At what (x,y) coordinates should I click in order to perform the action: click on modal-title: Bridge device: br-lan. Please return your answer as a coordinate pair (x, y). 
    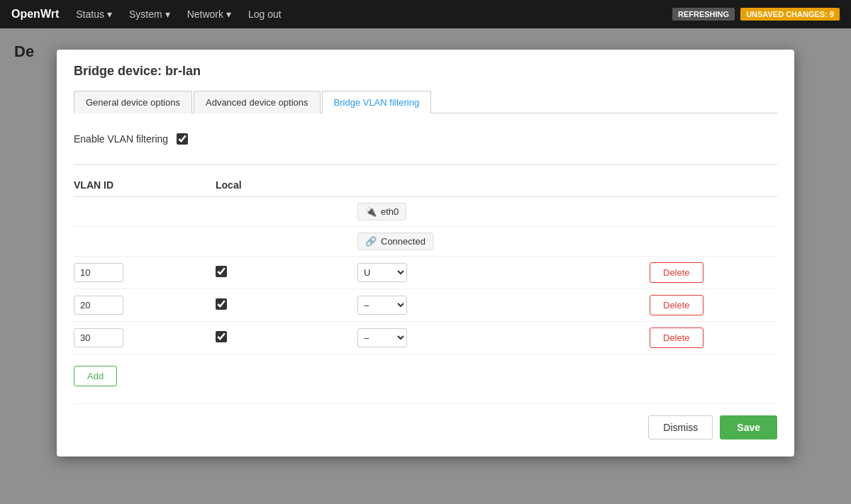
    Looking at the image, I should click on (425, 71).